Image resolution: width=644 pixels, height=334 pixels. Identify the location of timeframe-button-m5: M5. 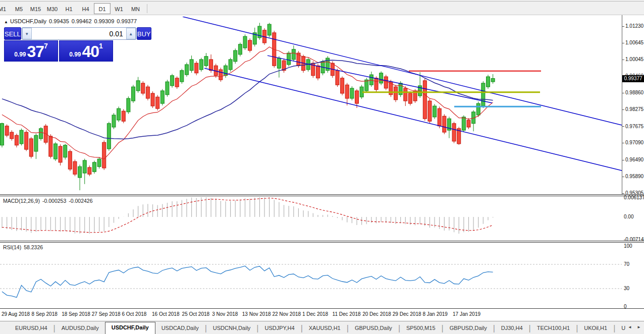
(19, 9).